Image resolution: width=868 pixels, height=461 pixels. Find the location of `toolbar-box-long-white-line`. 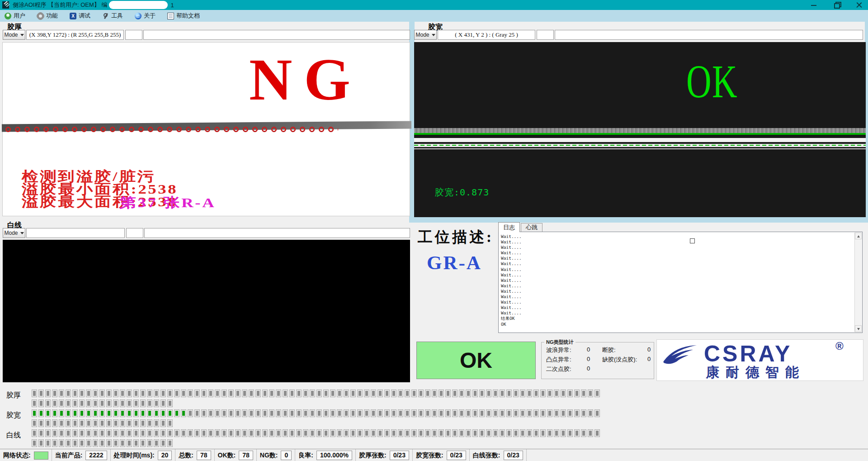

toolbar-box-long-white-line is located at coordinates (277, 233).